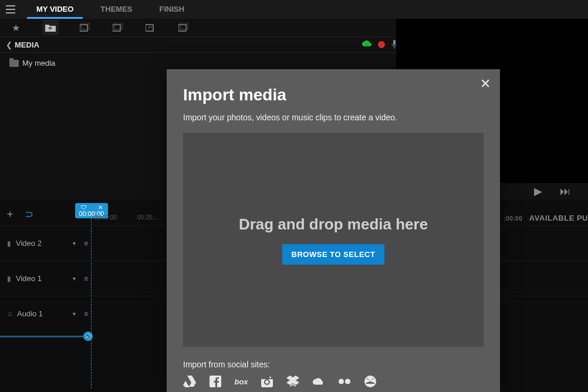  Describe the element at coordinates (88, 336) in the screenshot. I see `volume-knob-icon: 🔊` at that location.